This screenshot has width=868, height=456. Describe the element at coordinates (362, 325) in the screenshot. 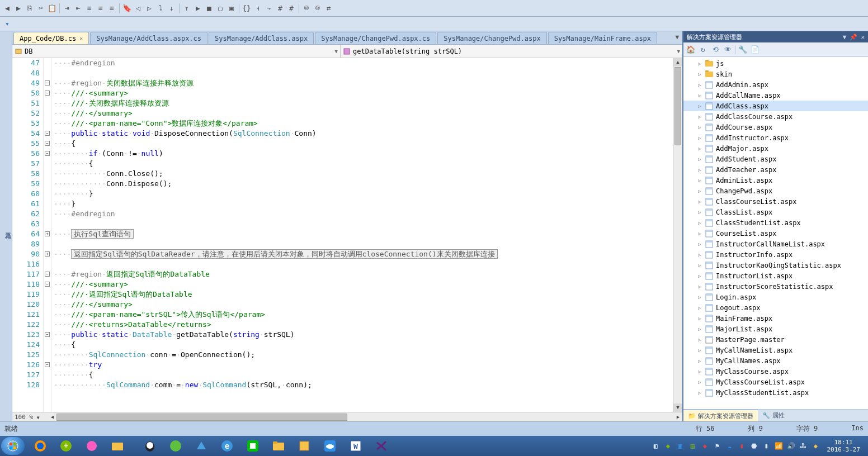

I see `code-line: ····///·<returns>DataTable</returns>` at that location.